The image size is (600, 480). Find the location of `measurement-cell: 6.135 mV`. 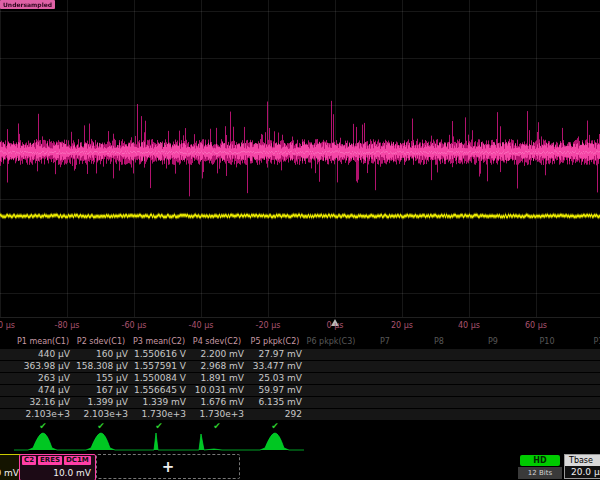

measurement-cell: 6.135 mV is located at coordinates (275, 402).